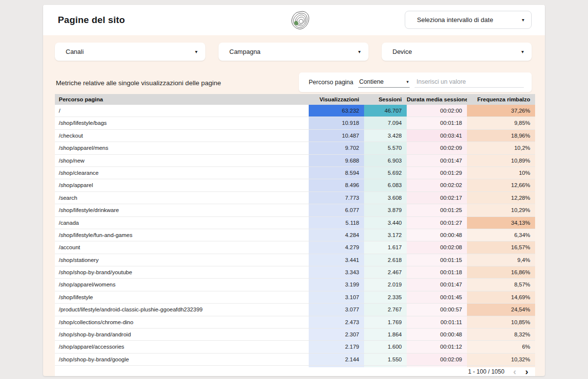 Image resolution: width=588 pixels, height=379 pixels. Describe the element at coordinates (295, 235) in the screenshot. I see `table-row: /shop/lifestyle/fun-and-games4.2843.1720…` at that location.